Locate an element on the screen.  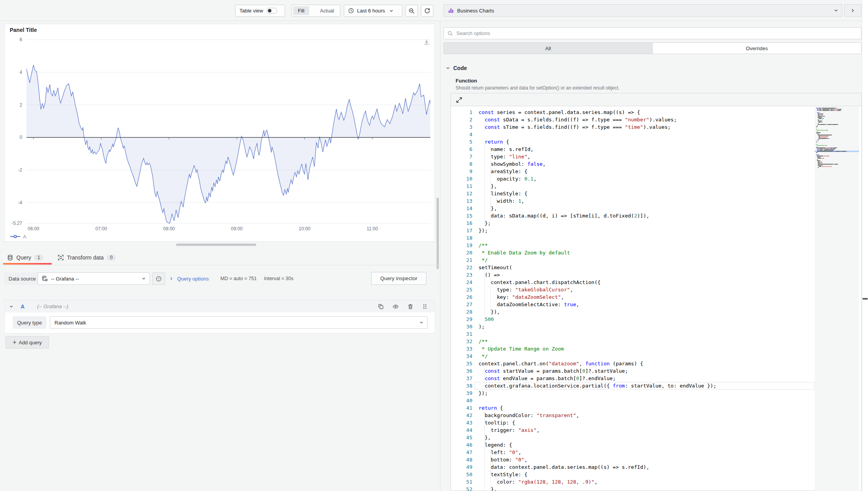
add-query-button: + Add query is located at coordinates (27, 342).